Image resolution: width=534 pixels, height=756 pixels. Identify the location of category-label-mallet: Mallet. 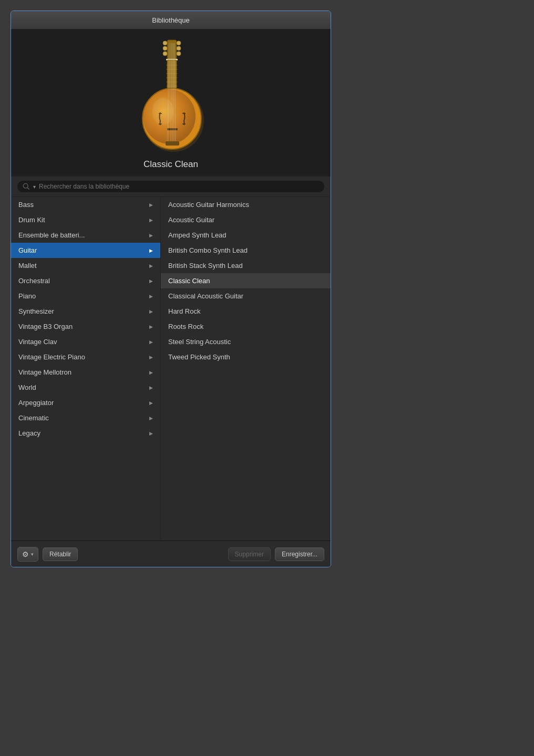
(27, 266).